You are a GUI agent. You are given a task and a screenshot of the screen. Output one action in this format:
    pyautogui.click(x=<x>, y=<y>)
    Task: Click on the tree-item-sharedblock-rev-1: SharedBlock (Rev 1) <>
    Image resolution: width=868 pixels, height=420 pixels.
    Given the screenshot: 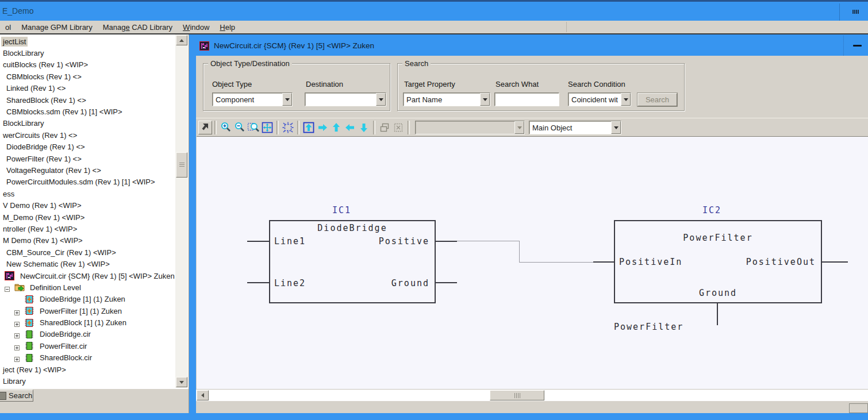 What is the action you would take?
    pyautogui.click(x=87, y=100)
    